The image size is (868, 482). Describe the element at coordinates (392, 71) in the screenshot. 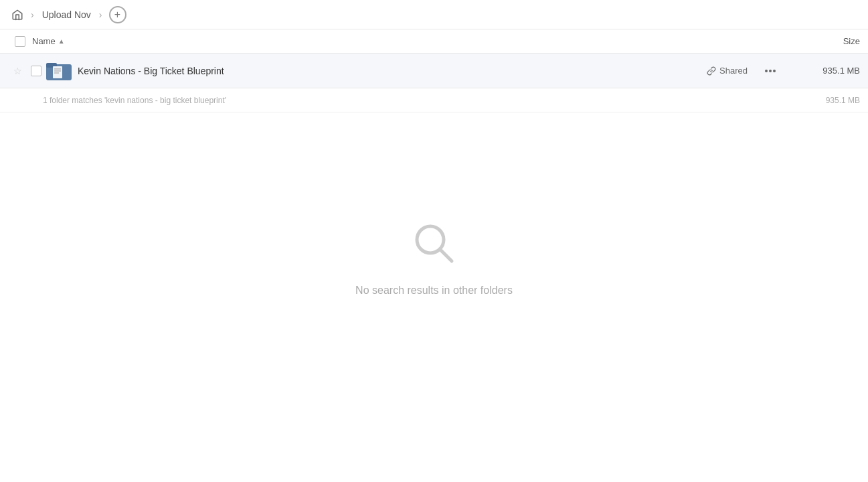

I see `file-name-label: Kevin Nations - Big Ticket Blueprint` at that location.